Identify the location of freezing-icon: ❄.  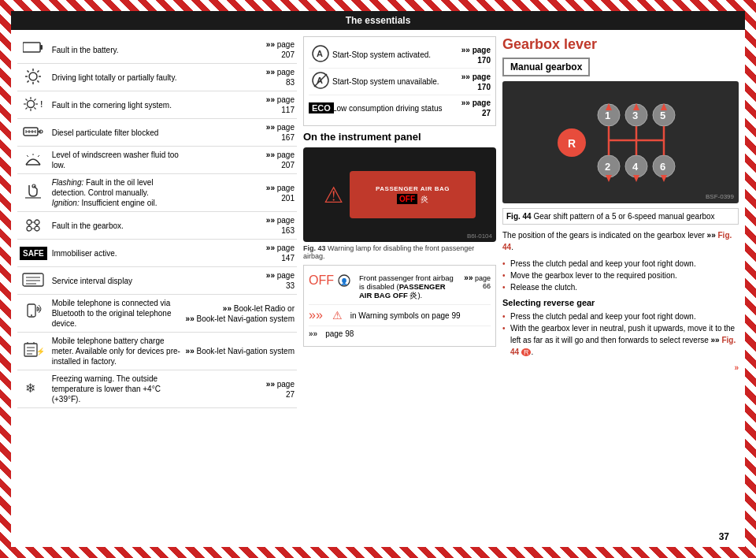
(33, 394).